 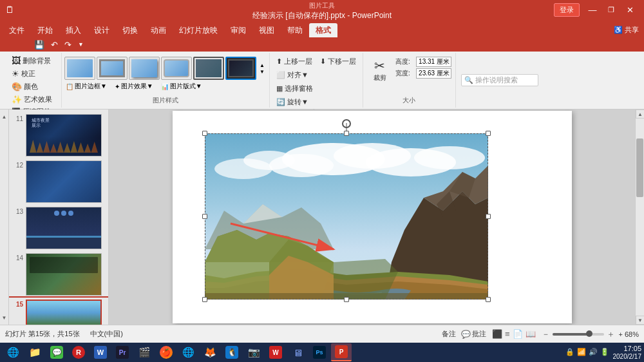 What do you see at coordinates (45, 30) in the screenshot?
I see `tab-home: 开始` at bounding box center [45, 30].